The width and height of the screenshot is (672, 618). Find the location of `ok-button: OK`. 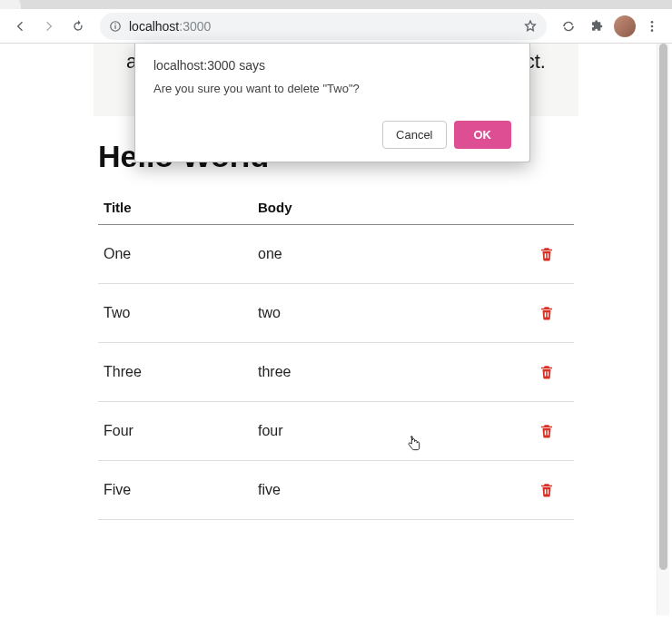

ok-button: OK is located at coordinates (483, 134).